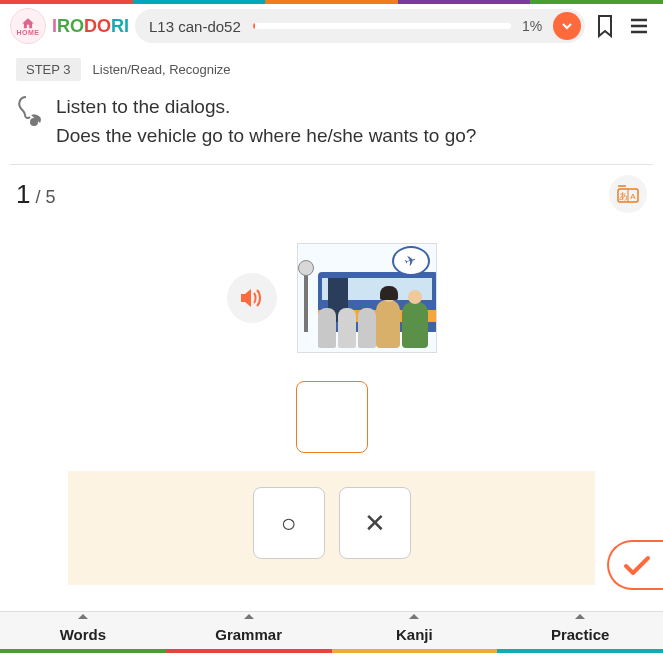 Image resolution: width=663 pixels, height=660 pixels. What do you see at coordinates (266, 108) in the screenshot?
I see `instruction-line1: Listen to the dialogs.` at bounding box center [266, 108].